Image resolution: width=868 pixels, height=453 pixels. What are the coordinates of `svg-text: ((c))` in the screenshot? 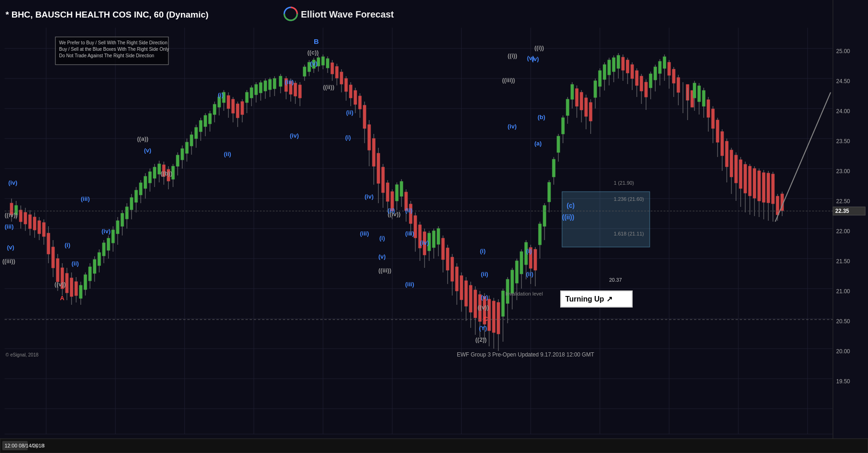 It's located at (313, 53).